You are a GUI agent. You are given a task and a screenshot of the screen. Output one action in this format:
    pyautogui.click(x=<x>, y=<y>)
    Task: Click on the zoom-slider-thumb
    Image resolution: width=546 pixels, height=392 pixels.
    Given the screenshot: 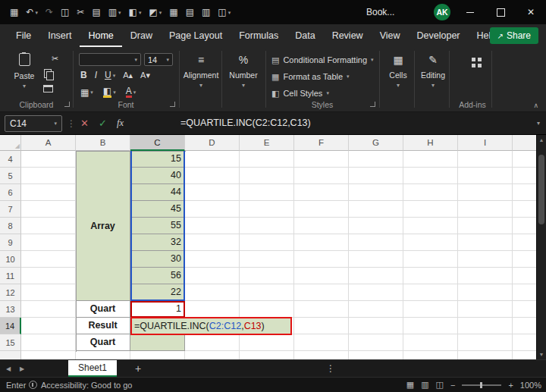 What is the action you would take?
    pyautogui.click(x=481, y=385)
    